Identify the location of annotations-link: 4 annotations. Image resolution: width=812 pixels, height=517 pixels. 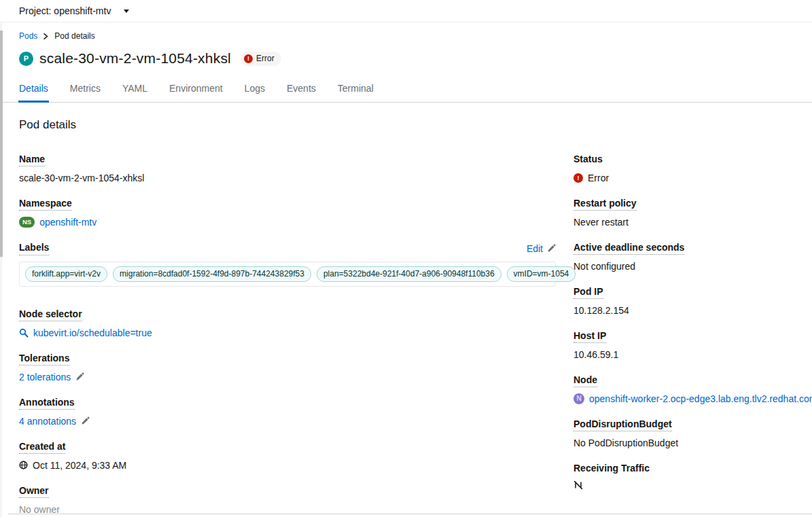
(48, 421).